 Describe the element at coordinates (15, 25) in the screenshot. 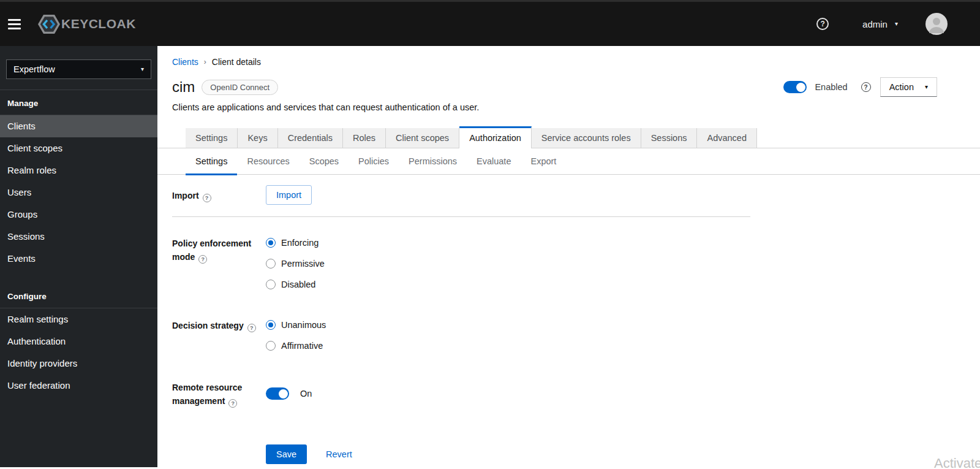

I see `hamburger-menu-icon` at that location.